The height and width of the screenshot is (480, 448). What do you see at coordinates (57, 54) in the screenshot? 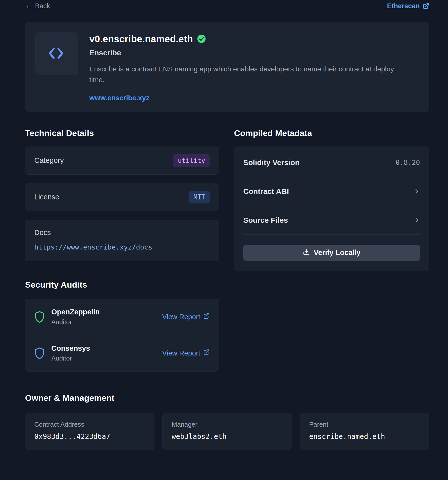
I see `code-brackets-icon` at bounding box center [57, 54].